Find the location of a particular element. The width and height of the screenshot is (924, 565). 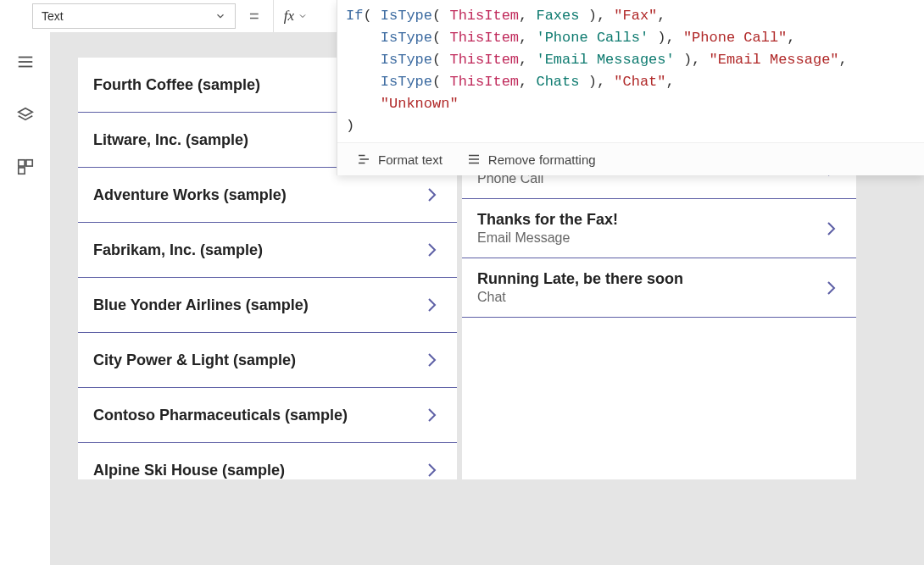

account-name: Litware, Inc. (sample) is located at coordinates (171, 141).